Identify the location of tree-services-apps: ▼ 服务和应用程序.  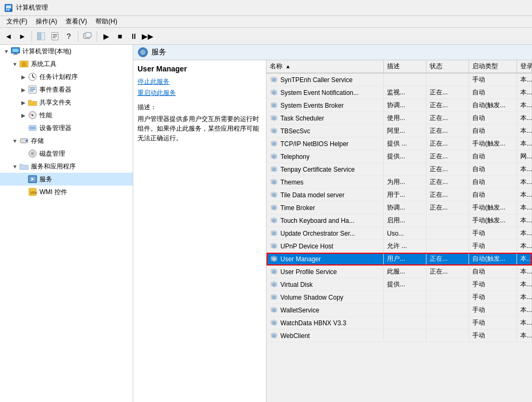
(66, 166).